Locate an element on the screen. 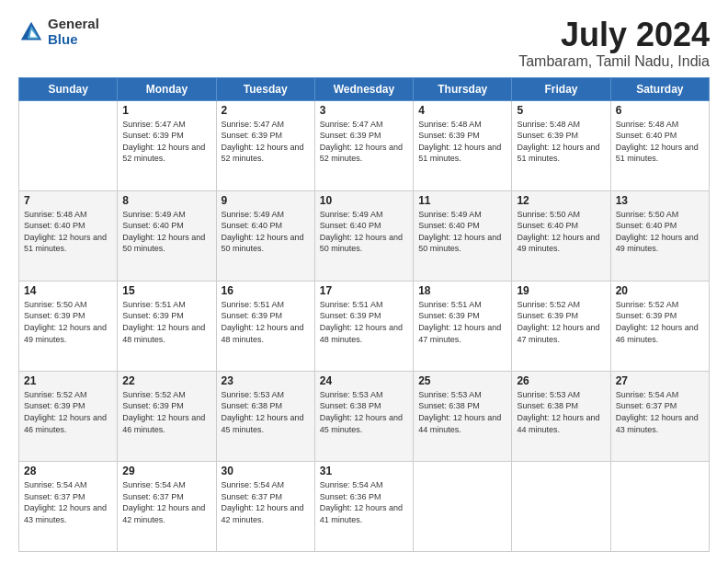 The height and width of the screenshot is (563, 728). cell-info: Sunrise: 5:50 AMSunset: 6:39 PMDaylight:… is located at coordinates (68, 322).